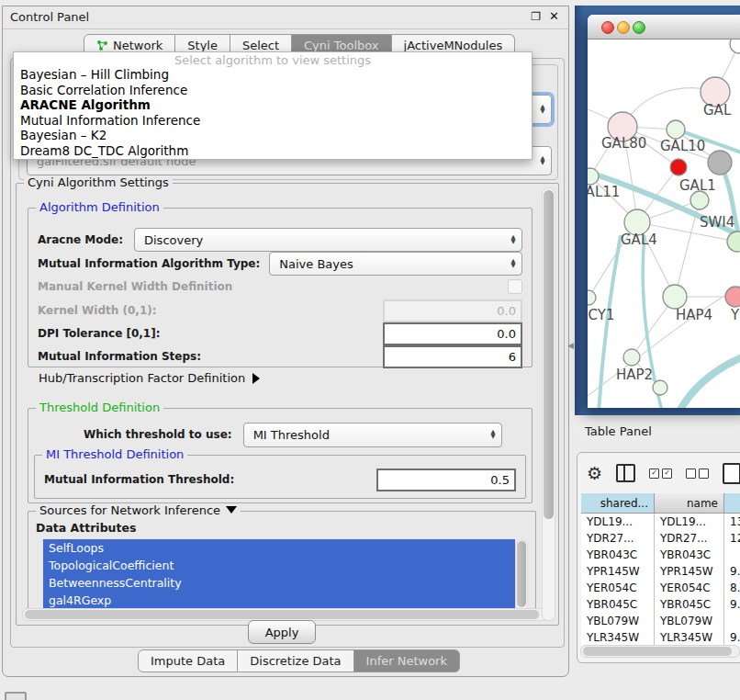 The width and height of the screenshot is (740, 700). What do you see at coordinates (661, 522) in the screenshot?
I see `table-row: YDL19...YDL19...13` at bounding box center [661, 522].